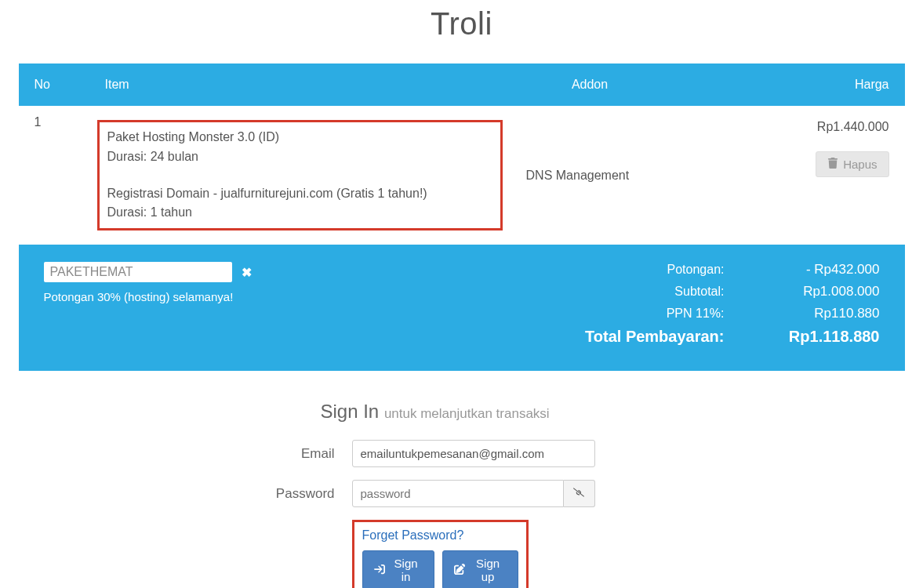 This screenshot has height=588, width=923. I want to click on password-field, so click(458, 494).